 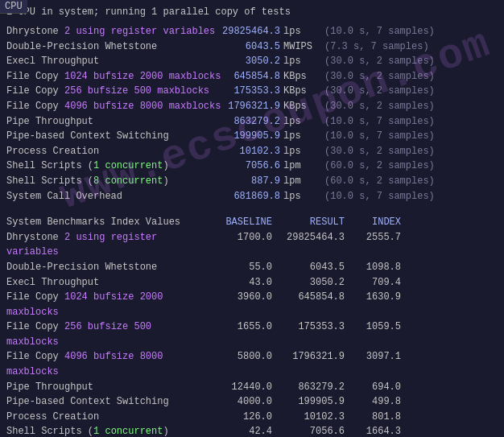 What do you see at coordinates (236, 222) in the screenshot?
I see `index-col-base: BASELINE` at bounding box center [236, 222].